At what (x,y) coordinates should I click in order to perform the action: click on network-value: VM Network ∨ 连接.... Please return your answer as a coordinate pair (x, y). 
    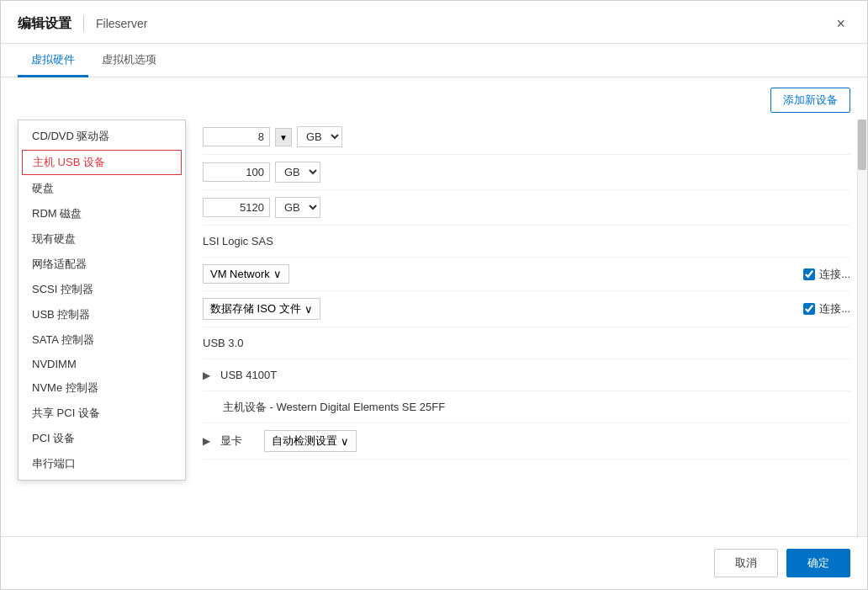
    Looking at the image, I should click on (527, 274).